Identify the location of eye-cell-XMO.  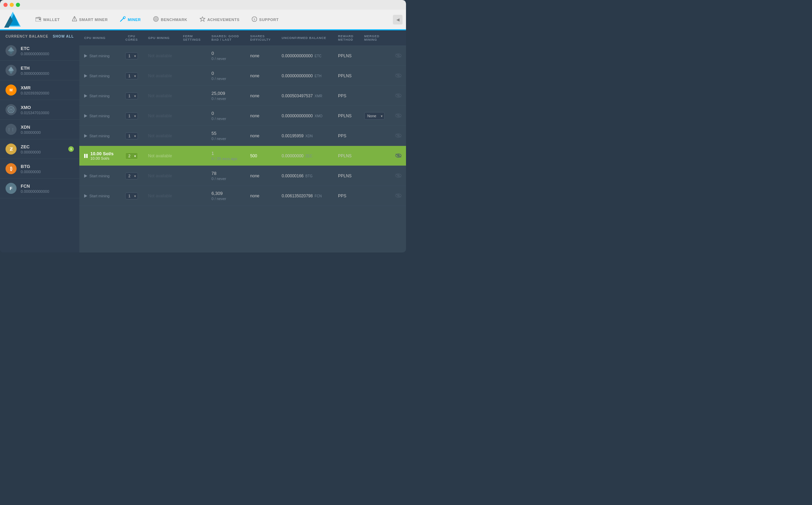
(398, 116).